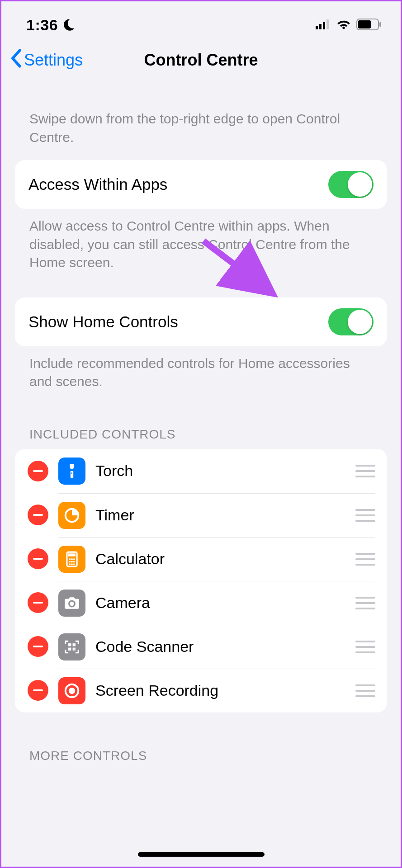 Image resolution: width=402 pixels, height=868 pixels. Describe the element at coordinates (46, 61) in the screenshot. I see `back-button: Settings` at that location.